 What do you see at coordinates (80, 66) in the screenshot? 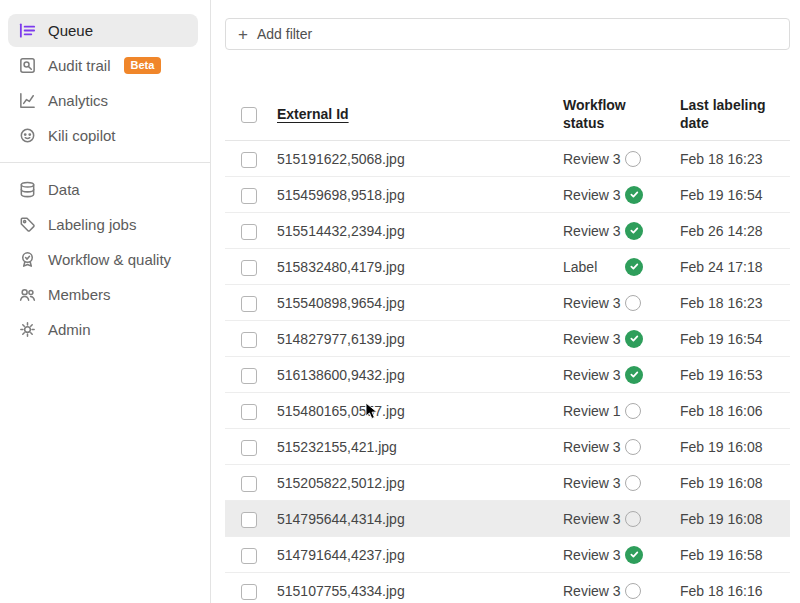
I see `sidebar-item-label: Audit trail` at bounding box center [80, 66].